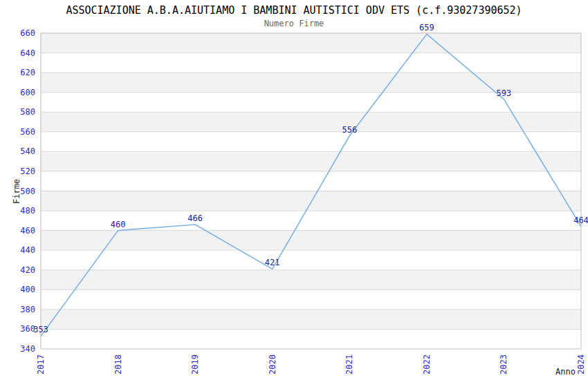 Image resolution: width=588 pixels, height=380 pixels. Describe the element at coordinates (28, 171) in the screenshot. I see `y-tick-label: 520` at that location.